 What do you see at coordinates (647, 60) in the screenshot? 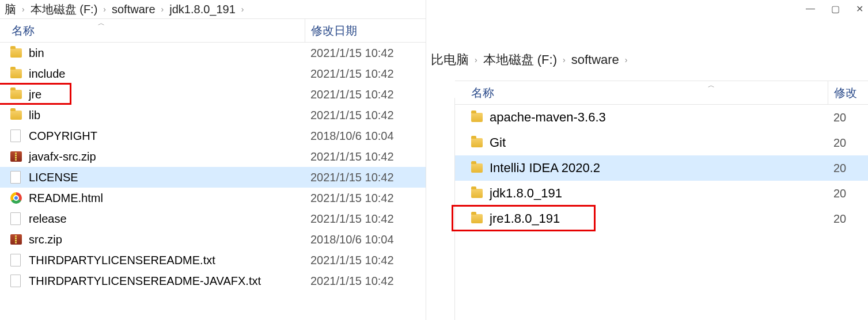
I see `breadcrumb: 比电脑 › 本地磁盘 (F:) › software ›` at bounding box center [647, 60].